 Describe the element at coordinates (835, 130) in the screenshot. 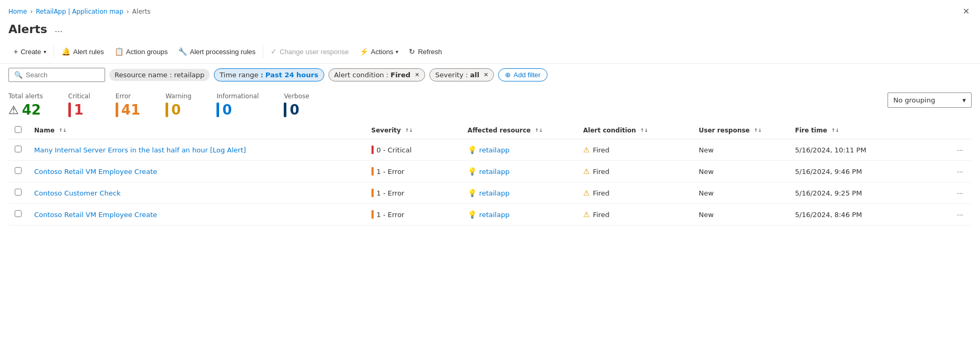

I see `firetime-sort-icon: ↑↓` at that location.